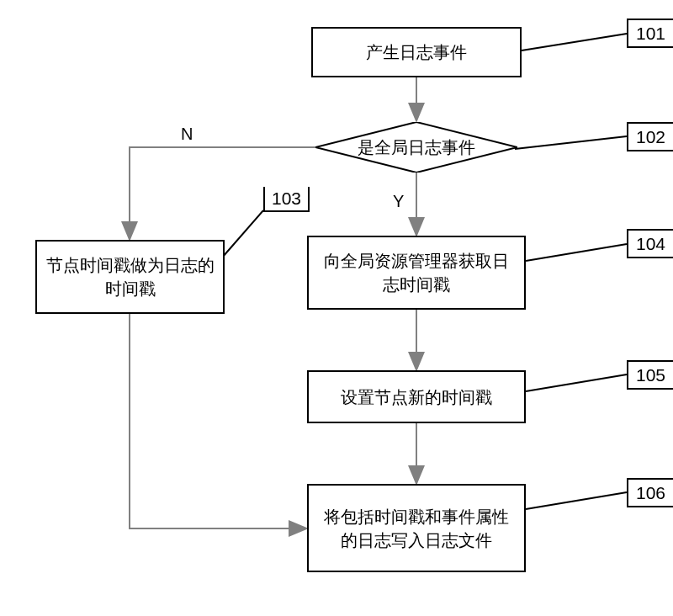 This screenshot has width=673, height=616. Describe the element at coordinates (651, 34) in the screenshot. I see `tag-101-text: 101` at that location.